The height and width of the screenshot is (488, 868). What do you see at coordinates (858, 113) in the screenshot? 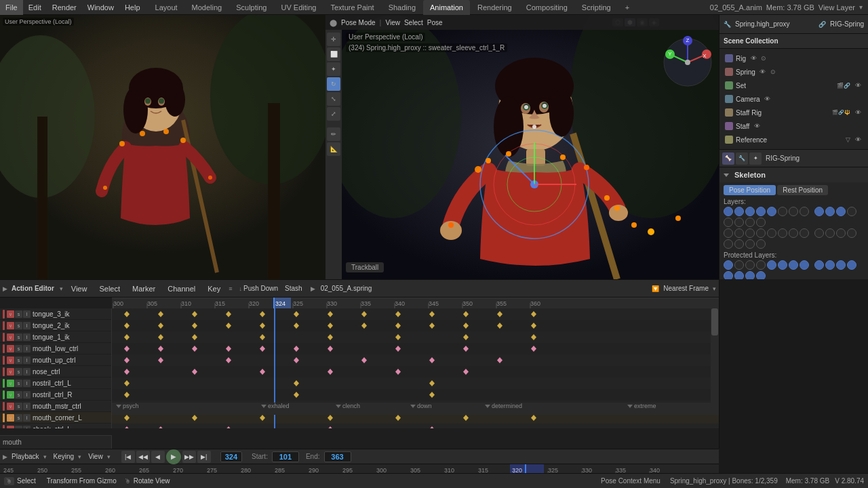
I see `staff-rig-visibility: 👁` at bounding box center [858, 113].